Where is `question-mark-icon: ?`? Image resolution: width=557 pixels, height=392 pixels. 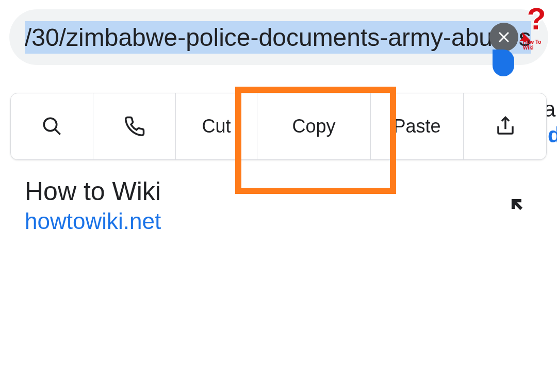
question-mark-icon: ? is located at coordinates (536, 19).